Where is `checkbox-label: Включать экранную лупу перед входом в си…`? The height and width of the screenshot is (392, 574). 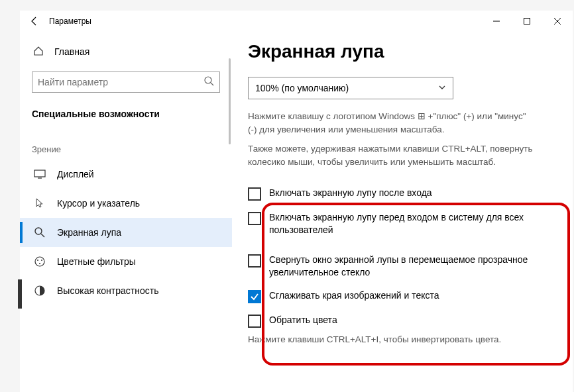 checkbox-label: Включать экранную лупу перед входом в си… is located at coordinates (404, 224).